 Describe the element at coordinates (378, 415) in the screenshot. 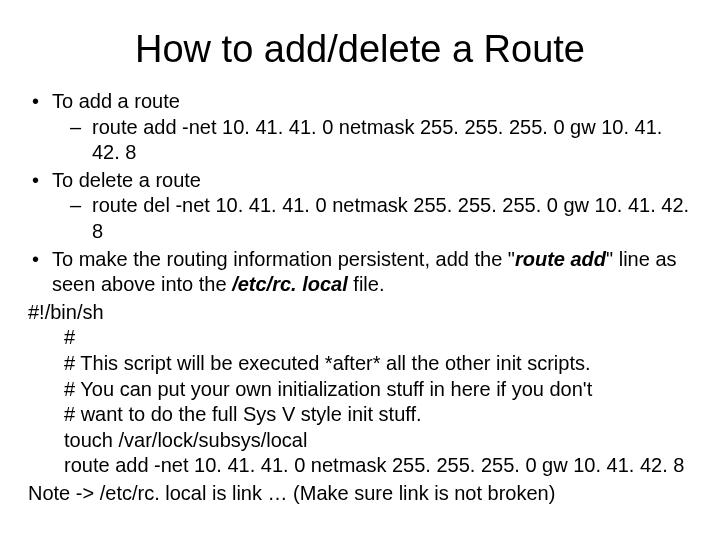

I see `script-line: # want to do the full Sys V style init s…` at that location.